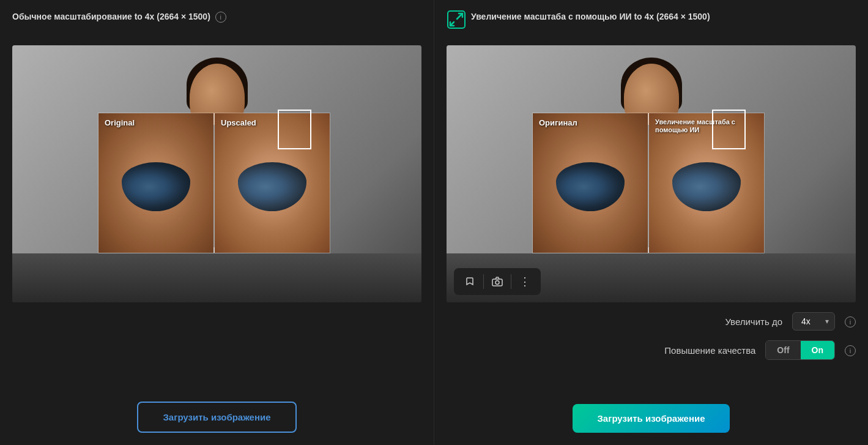 The height and width of the screenshot is (445, 868). Describe the element at coordinates (156, 183) in the screenshot. I see `left-zoom-original: Original` at that location.